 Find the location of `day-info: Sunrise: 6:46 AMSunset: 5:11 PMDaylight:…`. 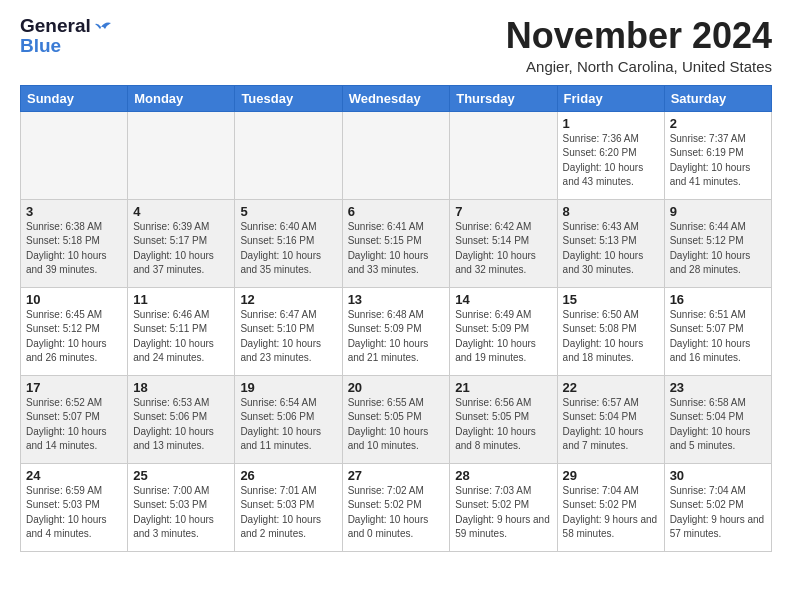

day-info: Sunrise: 6:46 AMSunset: 5:11 PMDaylight:… is located at coordinates (181, 337).